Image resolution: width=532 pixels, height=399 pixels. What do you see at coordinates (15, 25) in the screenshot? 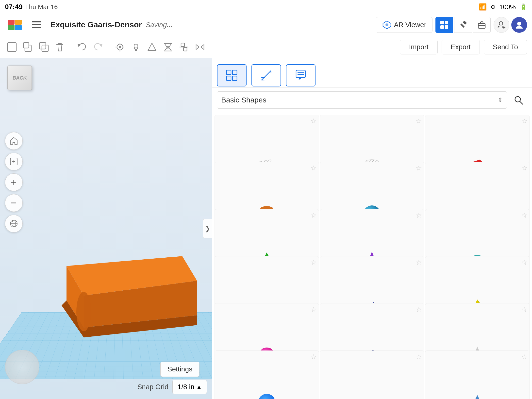
I see `tinkercad-logo` at bounding box center [15, 25].